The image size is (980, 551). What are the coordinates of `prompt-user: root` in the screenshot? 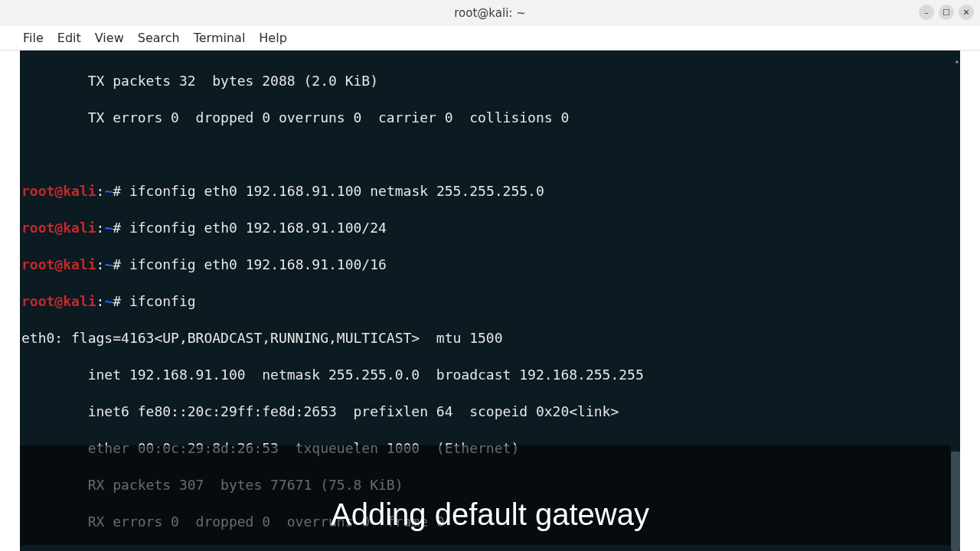 It's located at (38, 191).